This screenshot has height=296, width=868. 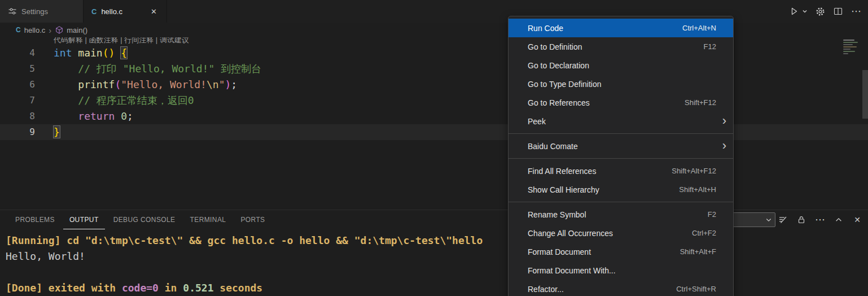 I want to click on menu-item-shortcut: Ctrl+Shift+R, so click(x=696, y=289).